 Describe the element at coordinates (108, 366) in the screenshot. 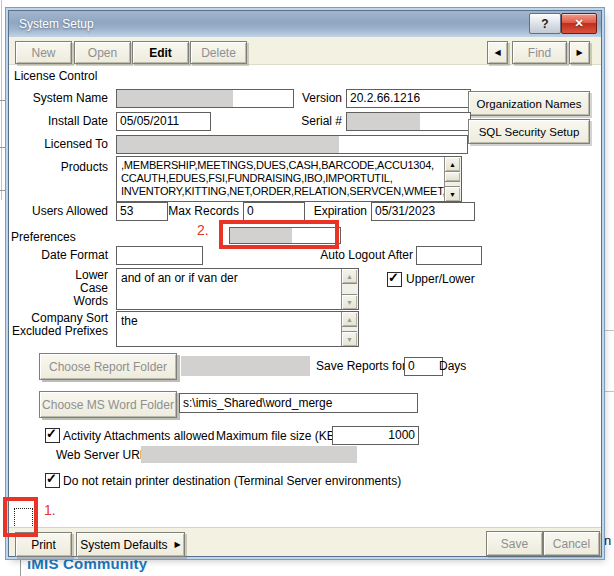

I see `choose-report-folder-button: Choose Report Folder` at that location.